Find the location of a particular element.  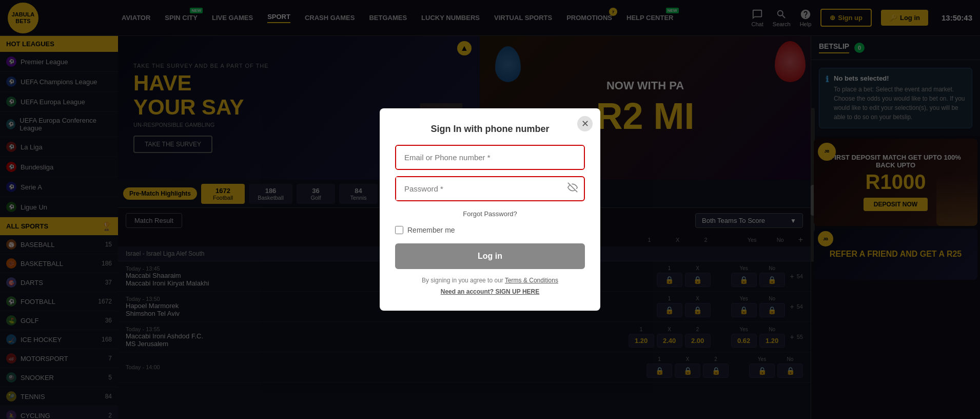

remember-me-label: Remember me is located at coordinates (431, 230).